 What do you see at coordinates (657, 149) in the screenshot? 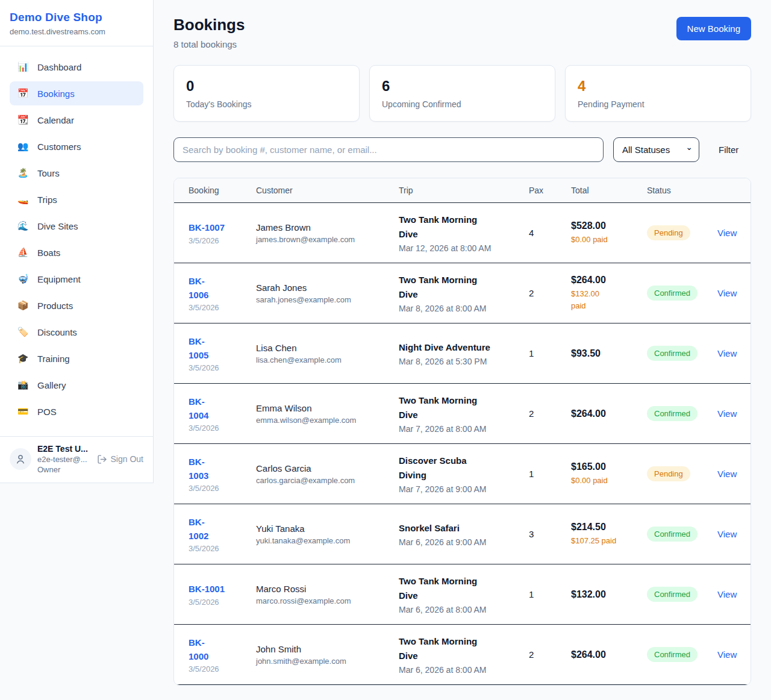
I see `status-filter-select: All Statuses` at bounding box center [657, 149].